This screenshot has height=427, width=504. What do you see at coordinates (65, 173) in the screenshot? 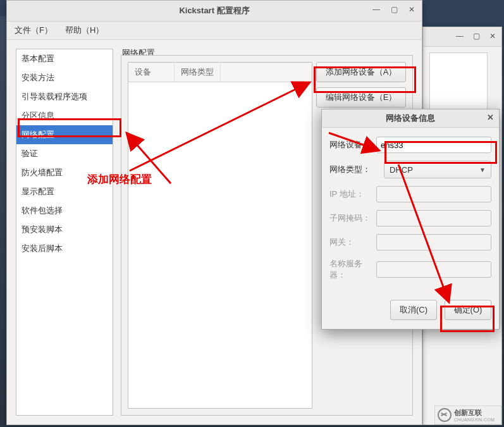
I see `sidebar-item-firewall: 防火墙配置` at bounding box center [65, 173].